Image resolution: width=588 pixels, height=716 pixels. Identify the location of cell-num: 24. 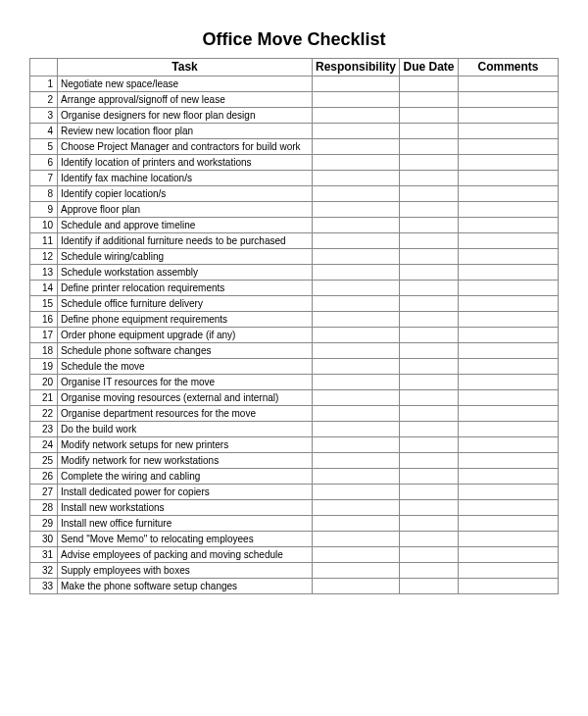
(44, 445).